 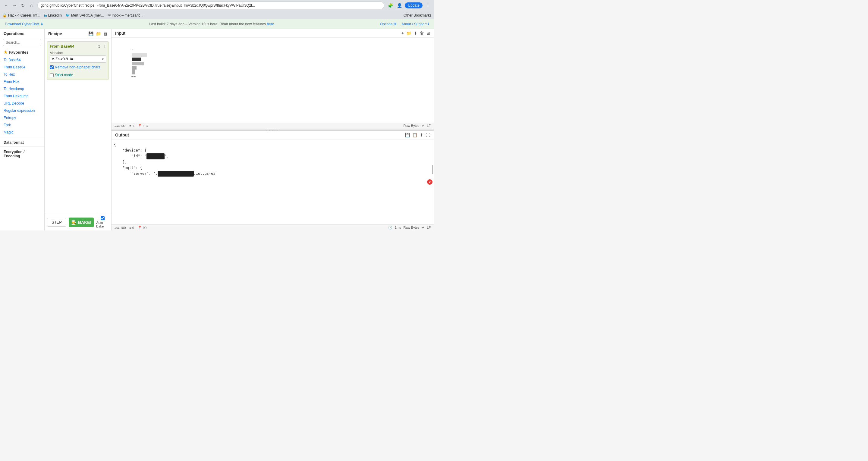 I want to click on newline-type: LF, so click(x=429, y=126).